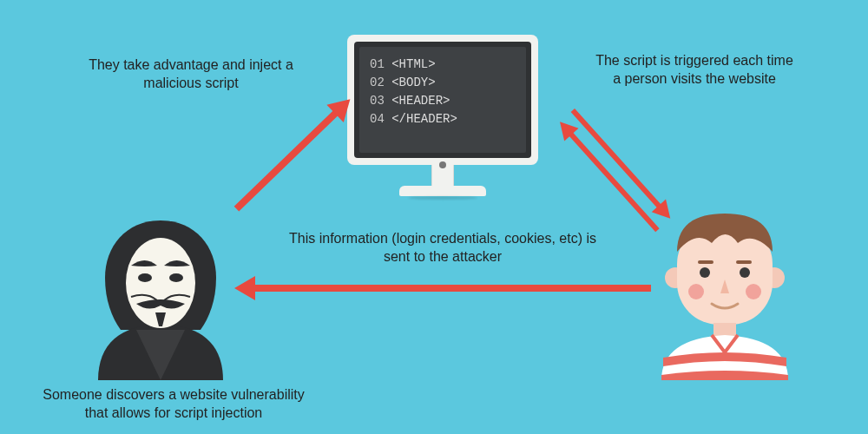  What do you see at coordinates (191, 75) in the screenshot?
I see `label-inject: They take advantage and inject a malicio…` at bounding box center [191, 75].